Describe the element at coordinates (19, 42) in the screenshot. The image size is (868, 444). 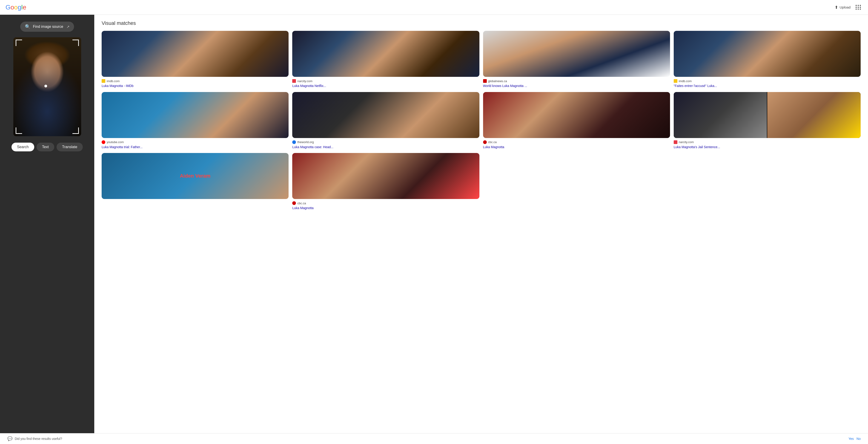
I see `corner-bracket-tl` at that location.